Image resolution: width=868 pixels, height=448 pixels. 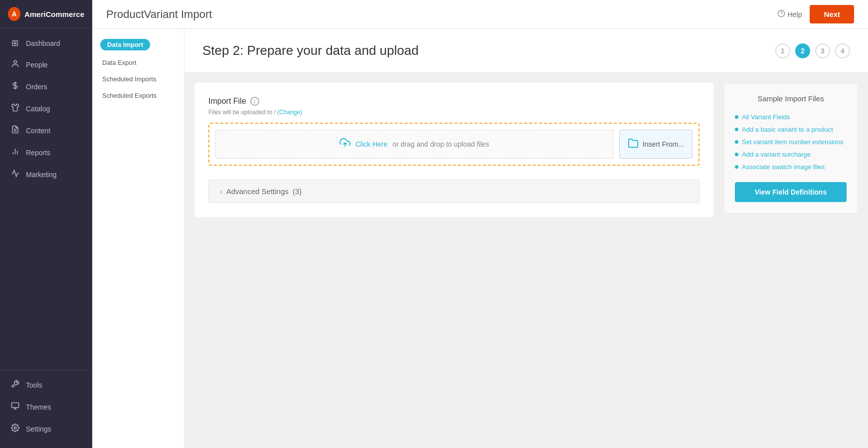 I want to click on sample-card: Sample Import Files All Variant Fields A…, so click(x=791, y=148).